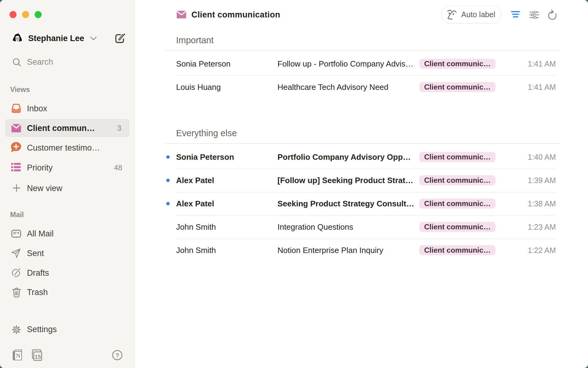 The height and width of the screenshot is (368, 588). I want to click on svg-text: 15, so click(38, 357).